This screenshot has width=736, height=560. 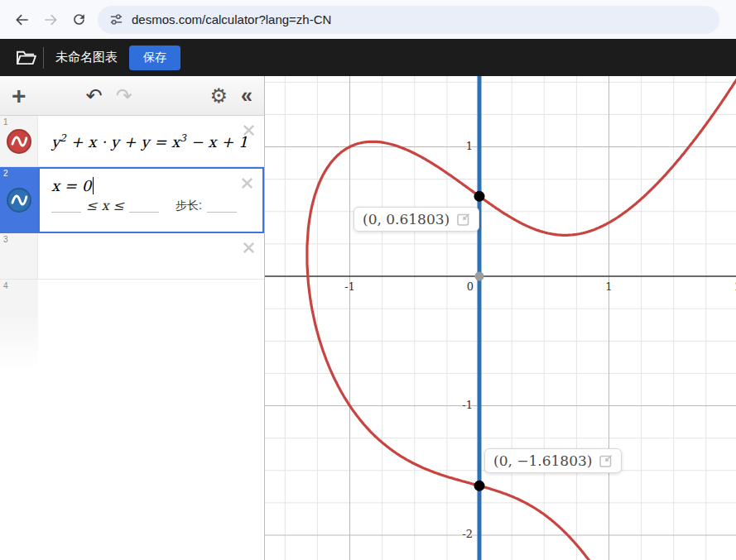 What do you see at coordinates (132, 256) in the screenshot?
I see `expression-row-3: 3` at bounding box center [132, 256].